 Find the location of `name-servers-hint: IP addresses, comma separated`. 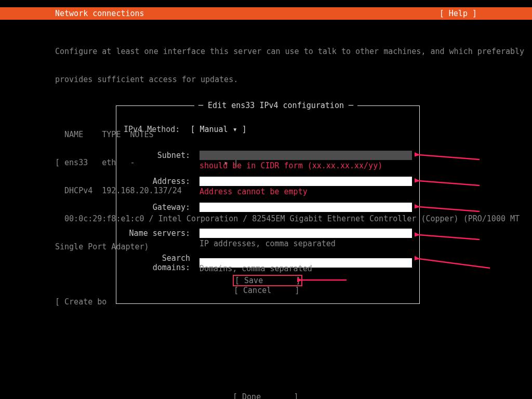

name-servers-hint: IP addresses, comma separated is located at coordinates (268, 244).